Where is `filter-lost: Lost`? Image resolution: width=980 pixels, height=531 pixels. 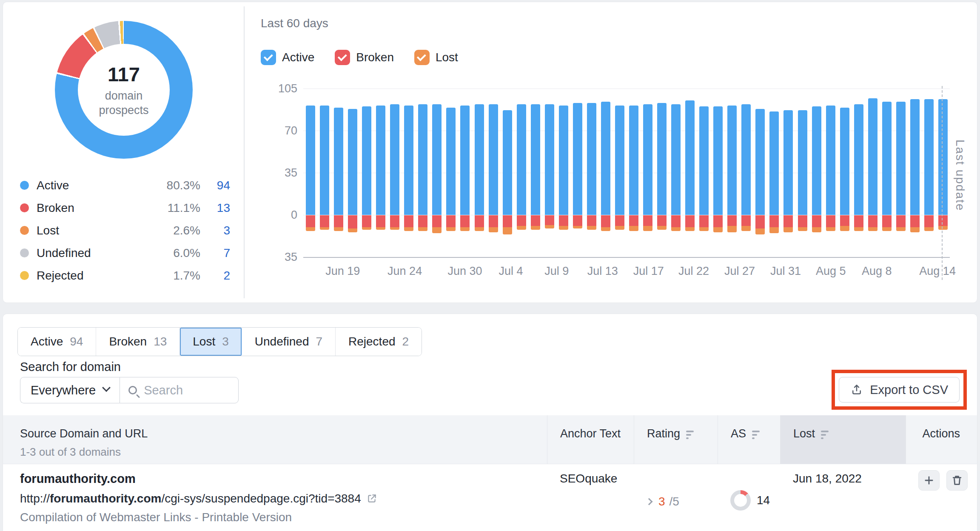
filter-lost: Lost is located at coordinates (436, 57).